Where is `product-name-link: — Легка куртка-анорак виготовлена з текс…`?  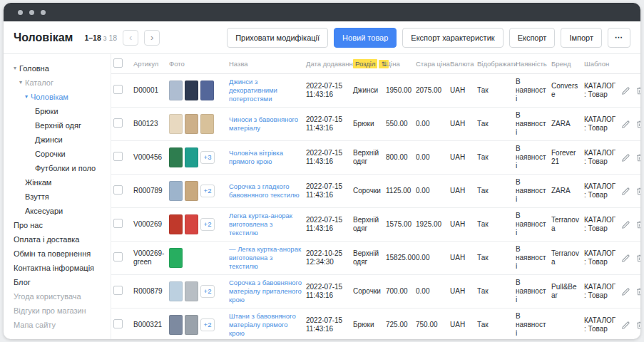
product-name-link: — Легка куртка-анорак виготовлена з текс… is located at coordinates (265, 258).